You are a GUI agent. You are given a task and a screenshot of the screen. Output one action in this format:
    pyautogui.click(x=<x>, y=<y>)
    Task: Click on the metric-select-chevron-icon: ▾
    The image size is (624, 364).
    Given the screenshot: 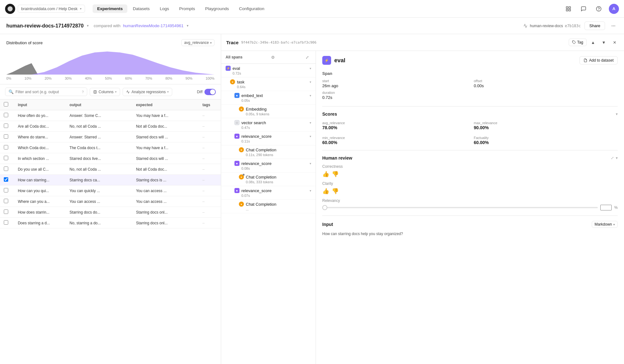 What is the action you would take?
    pyautogui.click(x=211, y=43)
    